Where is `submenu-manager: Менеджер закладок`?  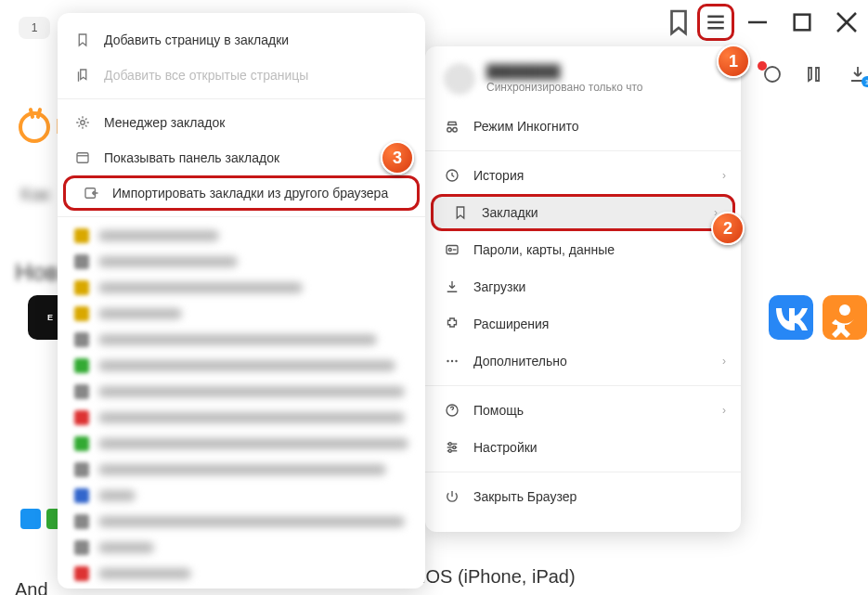
submenu-manager: Менеджер закладок is located at coordinates (241, 123).